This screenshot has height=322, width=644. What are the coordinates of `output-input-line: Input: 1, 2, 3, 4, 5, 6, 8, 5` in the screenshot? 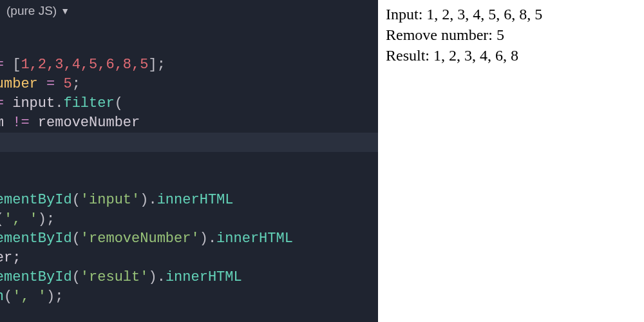 It's located at (511, 14).